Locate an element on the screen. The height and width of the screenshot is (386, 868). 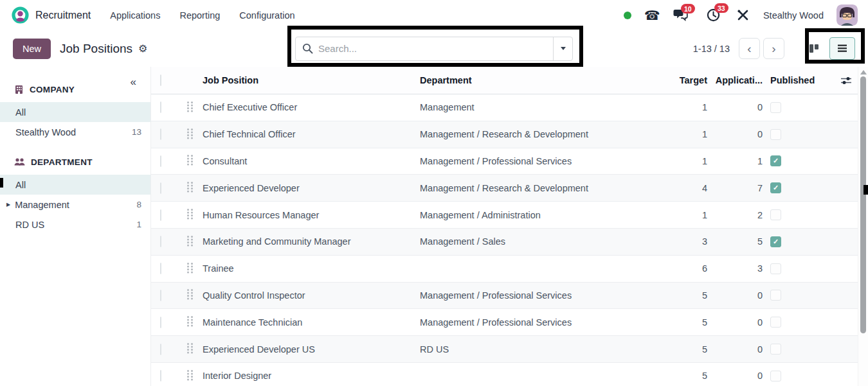
optional-columns-icon is located at coordinates (846, 81).